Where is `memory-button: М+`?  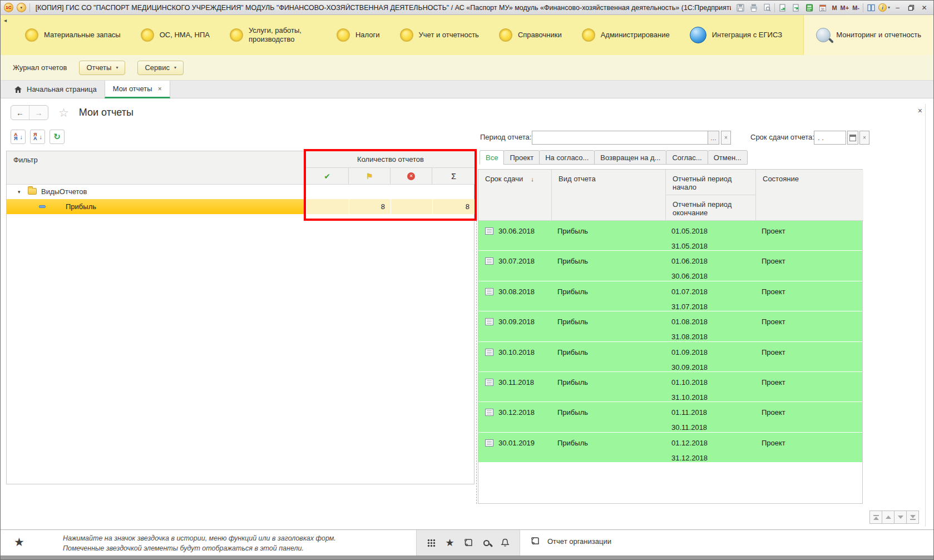
memory-button: М+ is located at coordinates (845, 8).